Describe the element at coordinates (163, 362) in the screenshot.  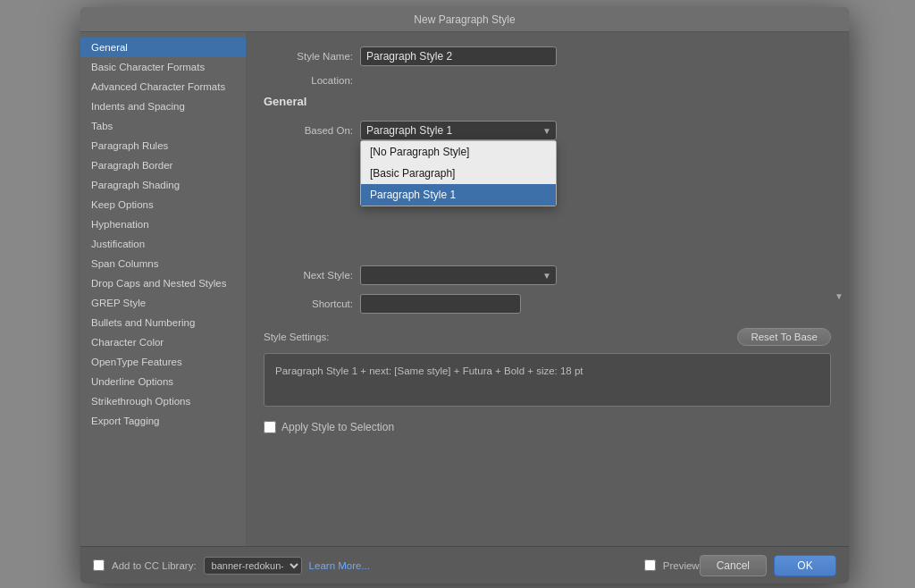
I see `sidebar-item-opentype: OpenType Features` at that location.